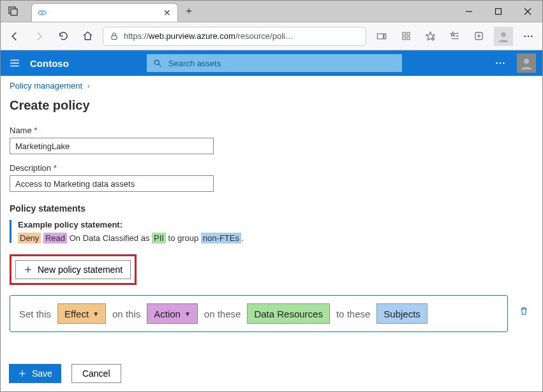 The image size is (543, 392). Describe the element at coordinates (281, 64) in the screenshot. I see `search-input` at that location.